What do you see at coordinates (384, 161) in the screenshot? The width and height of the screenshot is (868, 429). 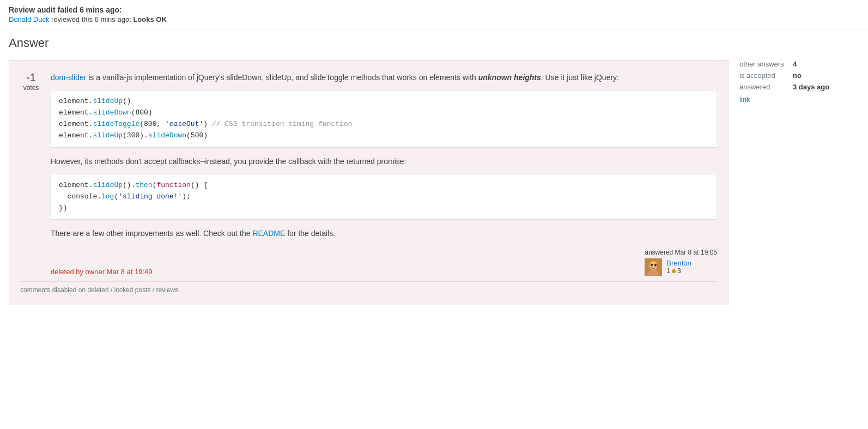 I see `answer-paragraph-2: However, its methods don't accept callba…` at bounding box center [384, 161].